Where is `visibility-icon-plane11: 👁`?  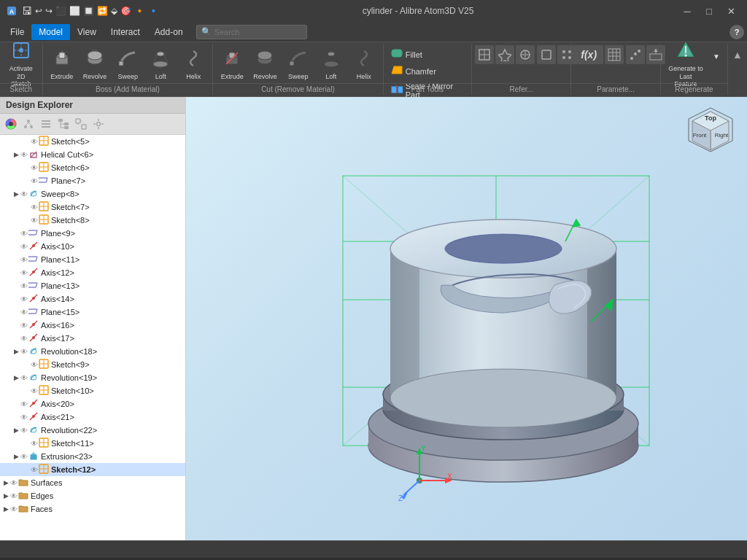
visibility-icon-plane11: 👁 is located at coordinates (24, 260).